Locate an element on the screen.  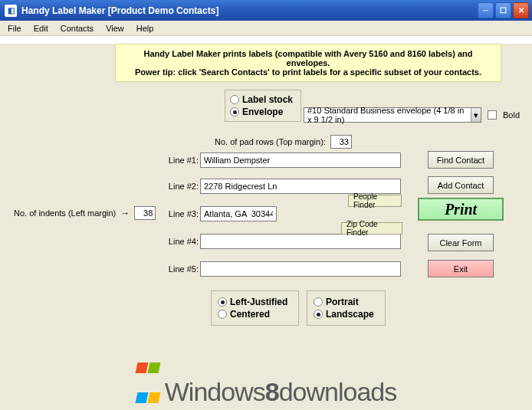
clear-form-label: Clear Form is located at coordinates (460, 243).